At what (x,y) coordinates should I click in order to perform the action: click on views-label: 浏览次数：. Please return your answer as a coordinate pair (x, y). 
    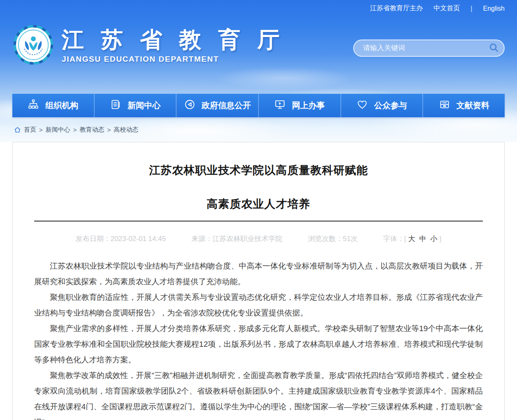
    Looking at the image, I should click on (325, 239).